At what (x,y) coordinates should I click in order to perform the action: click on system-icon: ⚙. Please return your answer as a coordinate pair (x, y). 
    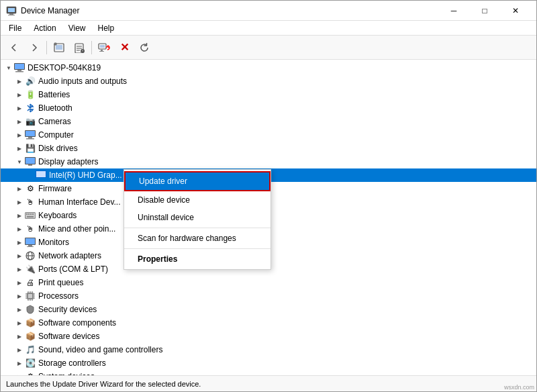
    Looking at the image, I should click on (30, 373).